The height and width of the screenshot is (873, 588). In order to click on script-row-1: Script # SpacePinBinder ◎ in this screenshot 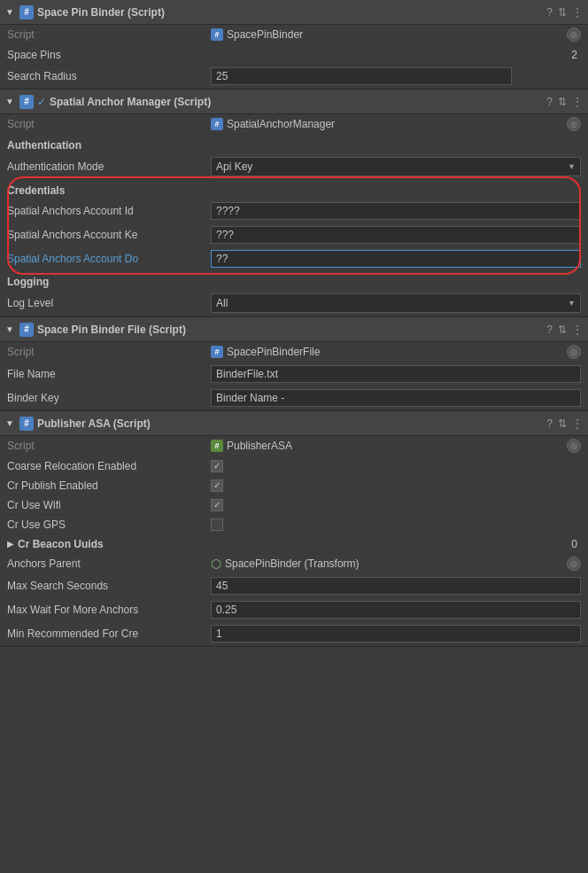, I will do `click(294, 35)`.